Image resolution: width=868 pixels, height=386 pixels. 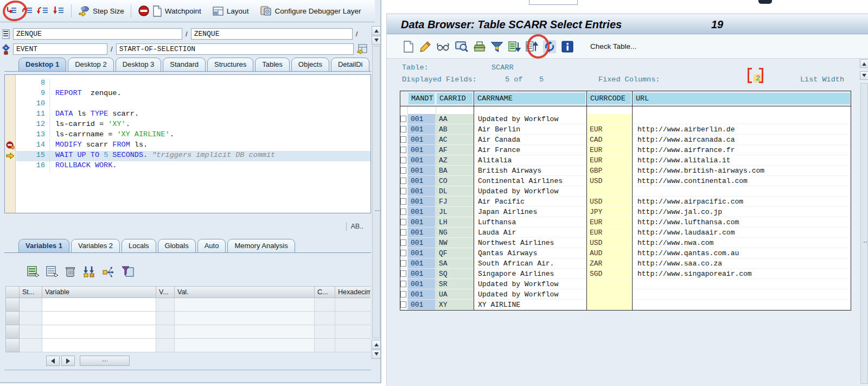 I want to click on variables-column-header: Variable, so click(x=99, y=292).